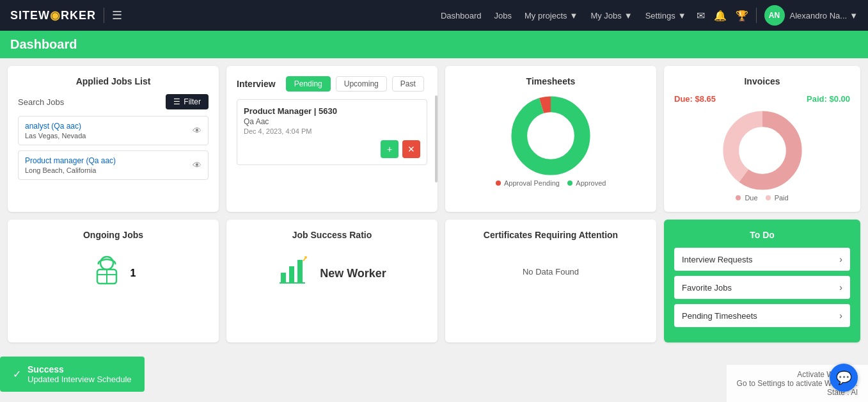 The image size is (868, 402). I want to click on tab-upcoming: Upcoming, so click(361, 84).